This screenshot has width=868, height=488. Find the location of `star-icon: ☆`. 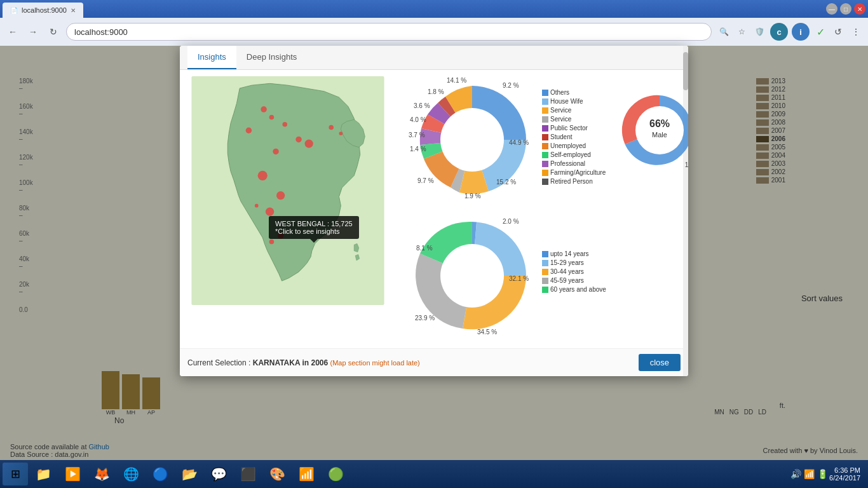

star-icon: ☆ is located at coordinates (742, 32).